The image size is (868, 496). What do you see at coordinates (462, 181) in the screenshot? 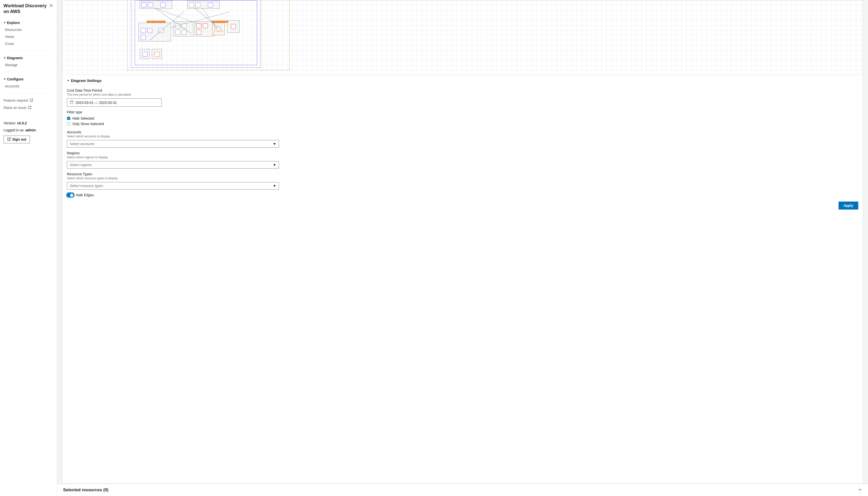
I see `field-resource-types: Resource Types Select which resource typ…` at bounding box center [462, 181].